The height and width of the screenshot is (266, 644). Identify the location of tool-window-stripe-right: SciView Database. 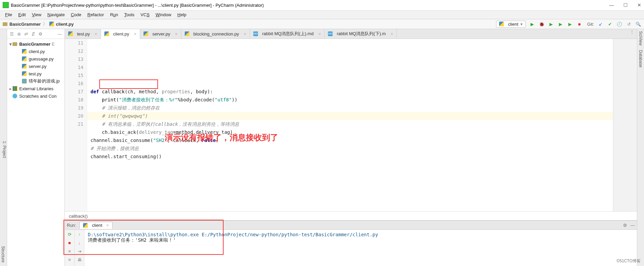
(640, 147).